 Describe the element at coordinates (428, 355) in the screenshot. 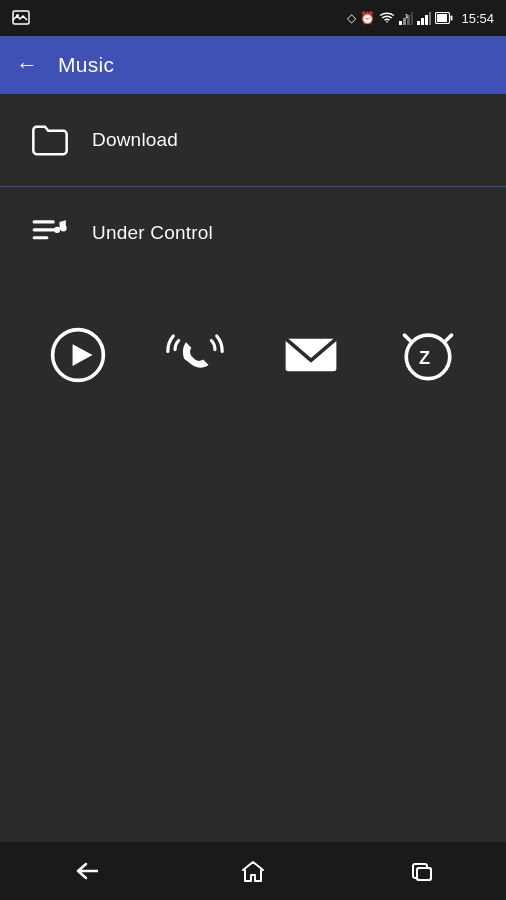

I see `alarm-button: Z` at that location.